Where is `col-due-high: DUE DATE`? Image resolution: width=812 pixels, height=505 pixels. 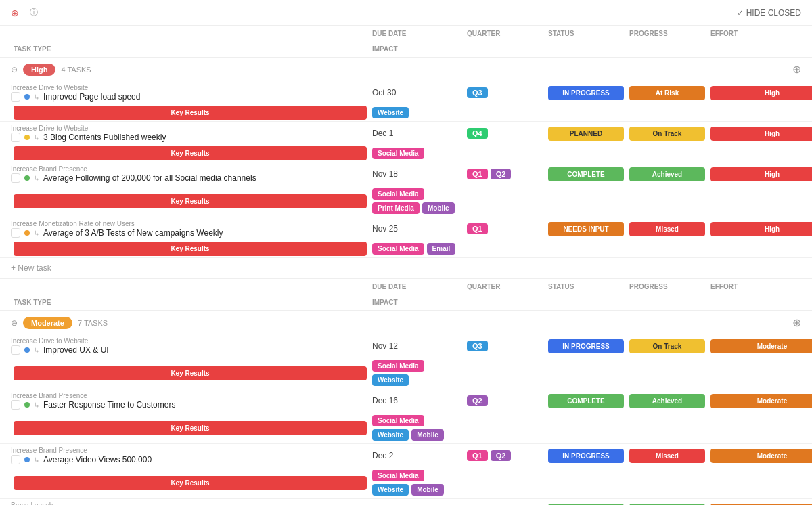
col-due-high: DUE DATE is located at coordinates (417, 34).